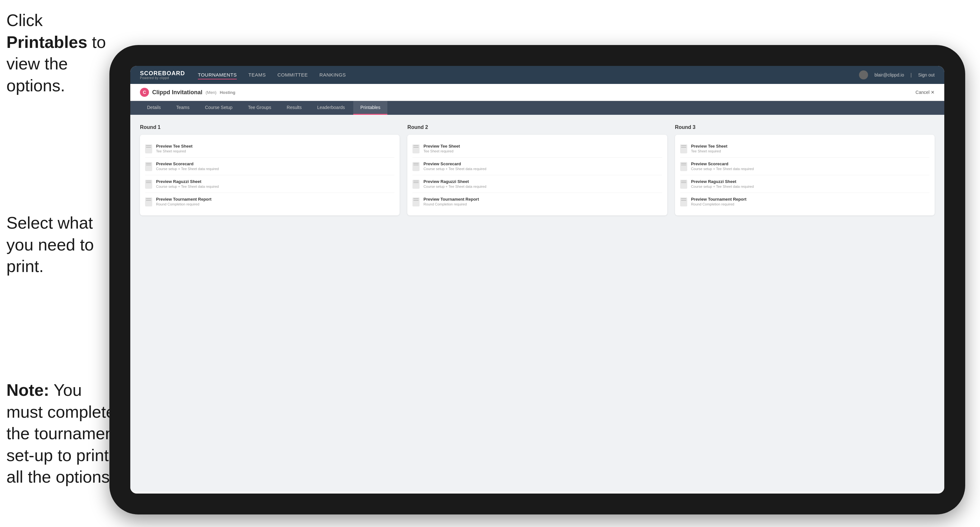 The image size is (980, 527). I want to click on top-nav-links: TOURNAMENTS TEAMS COMMITTEE RANKINGS, so click(528, 75).